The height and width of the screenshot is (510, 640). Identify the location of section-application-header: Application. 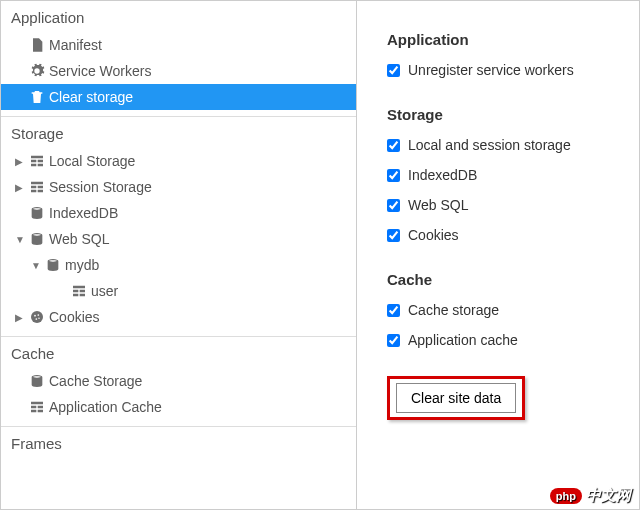
(178, 16).